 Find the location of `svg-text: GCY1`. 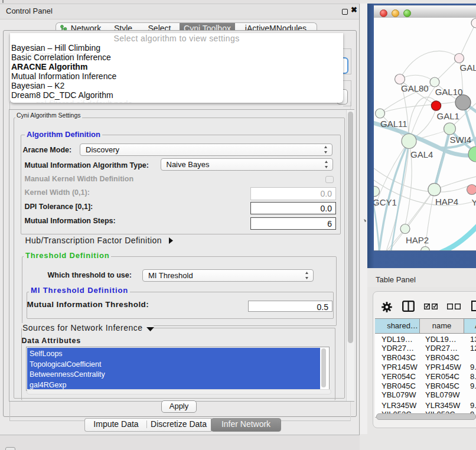

svg-text: GCY1 is located at coordinates (385, 202).